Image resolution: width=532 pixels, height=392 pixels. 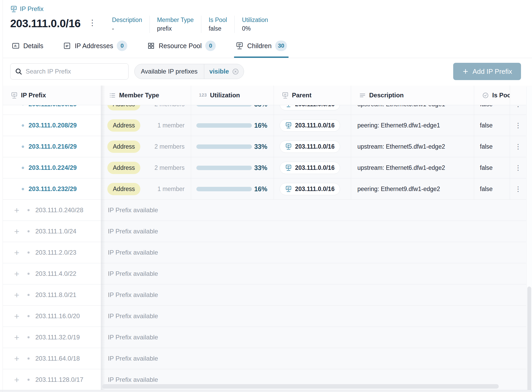 What do you see at coordinates (67, 46) in the screenshot?
I see `ip-address-icon` at bounding box center [67, 46].